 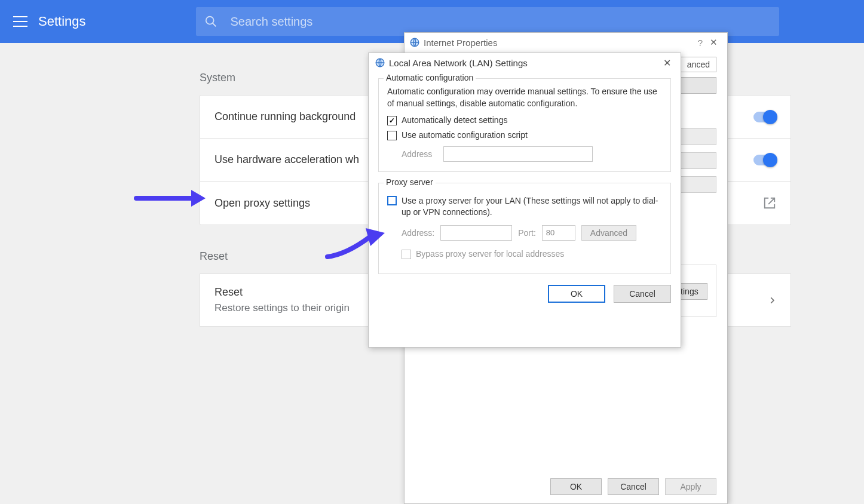 What do you see at coordinates (228, 292) in the screenshot?
I see `reset-title: Reset` at bounding box center [228, 292].